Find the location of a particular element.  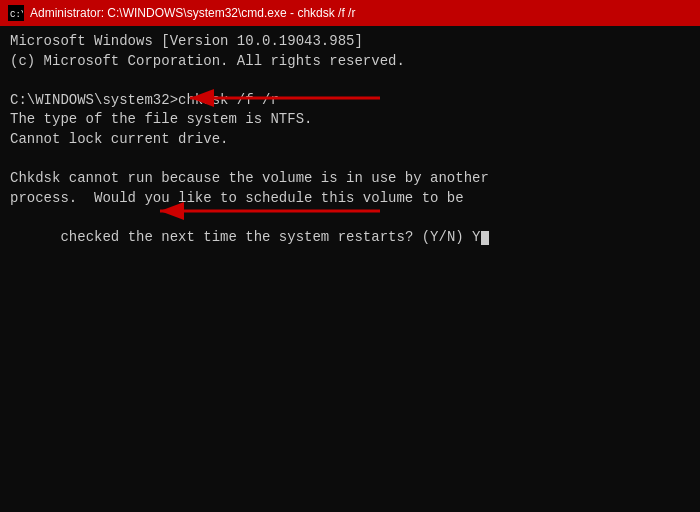

window-title: Administrator: C:\WINDOWS\system32\cmd.e… is located at coordinates (361, 13).